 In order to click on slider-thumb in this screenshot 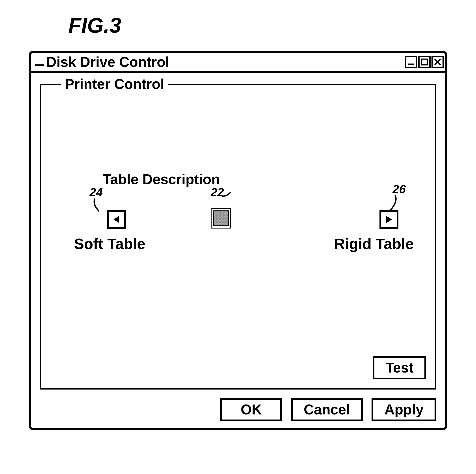, I will do `click(221, 219)`.